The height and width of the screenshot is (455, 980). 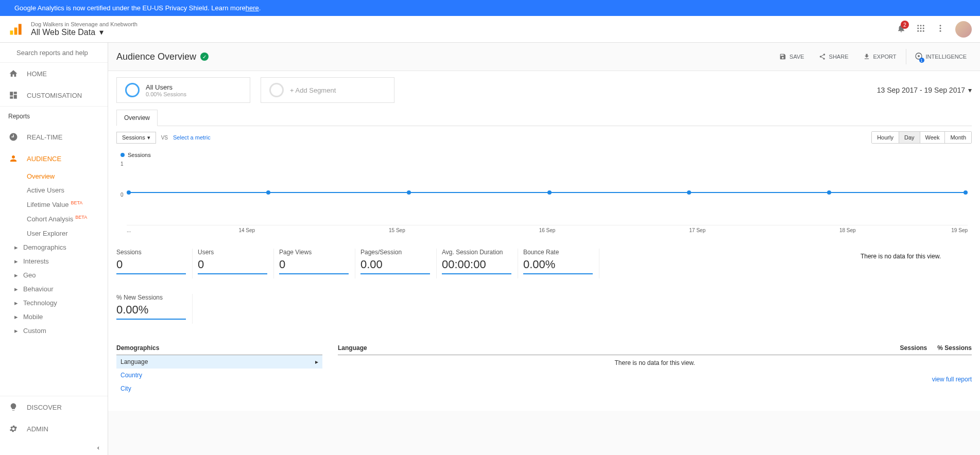 I want to click on user-avatar, so click(x=964, y=29).